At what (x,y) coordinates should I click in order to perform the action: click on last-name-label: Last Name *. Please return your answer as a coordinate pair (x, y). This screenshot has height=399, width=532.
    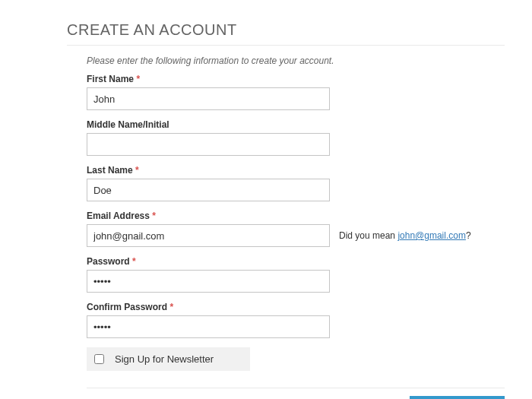
    Looking at the image, I should click on (296, 170).